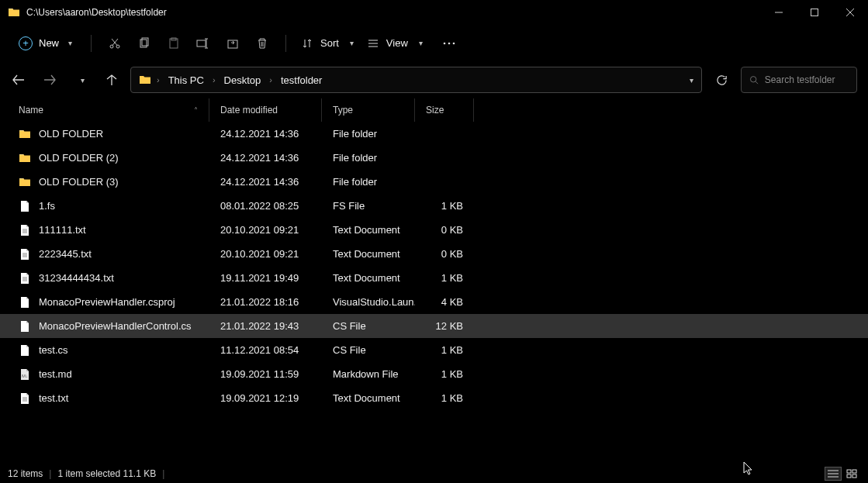 The height and width of the screenshot is (483, 868). What do you see at coordinates (174, 43) in the screenshot?
I see `paste-button` at bounding box center [174, 43].